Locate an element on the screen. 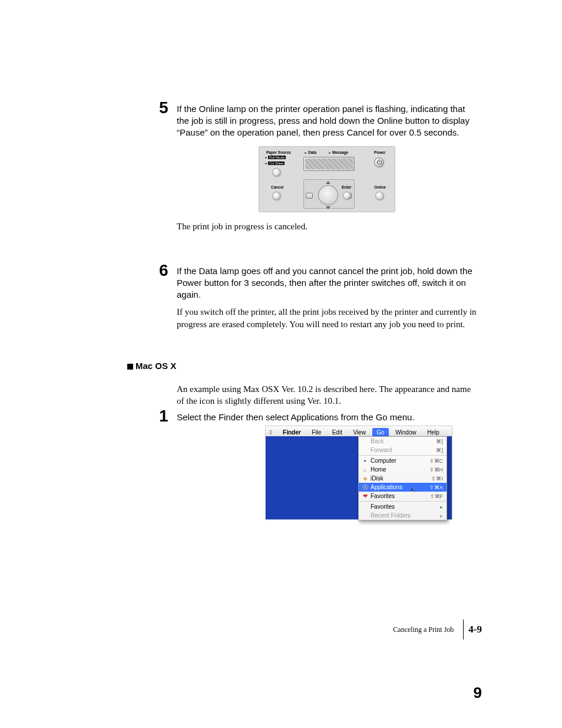 The height and width of the screenshot is (728, 562). paper-source-button is located at coordinates (276, 172).